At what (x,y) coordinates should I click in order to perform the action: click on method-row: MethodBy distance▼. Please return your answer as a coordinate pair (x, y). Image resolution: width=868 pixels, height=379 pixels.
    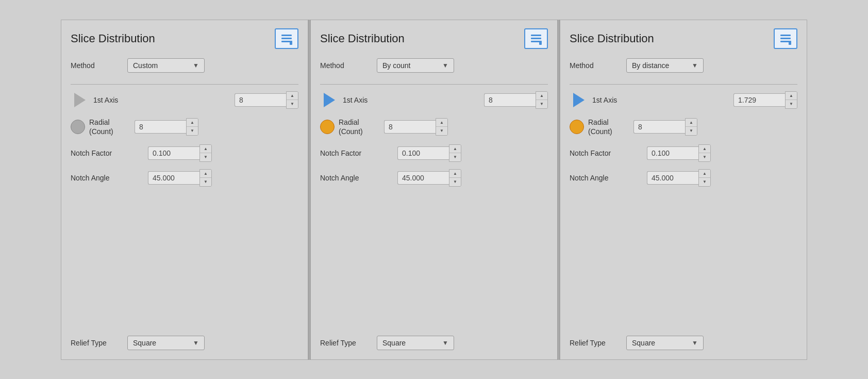
    Looking at the image, I should click on (683, 65).